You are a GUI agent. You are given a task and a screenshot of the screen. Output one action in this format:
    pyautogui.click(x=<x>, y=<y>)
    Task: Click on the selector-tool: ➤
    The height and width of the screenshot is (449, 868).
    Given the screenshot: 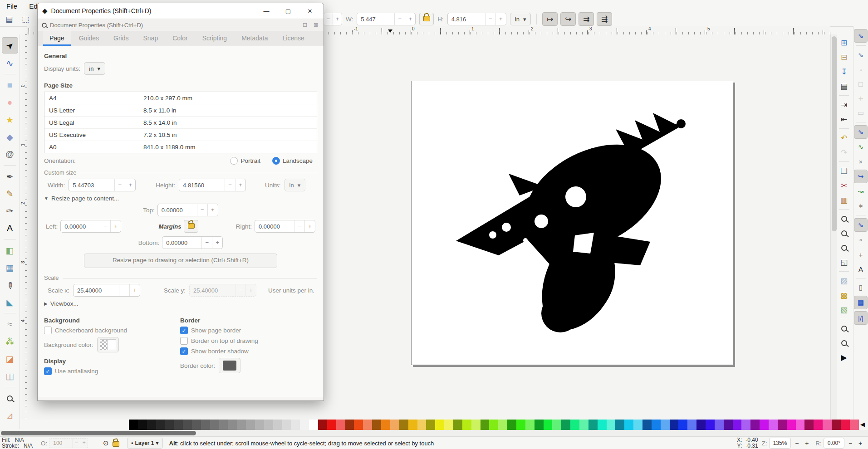 What is the action you would take?
    pyautogui.click(x=10, y=45)
    